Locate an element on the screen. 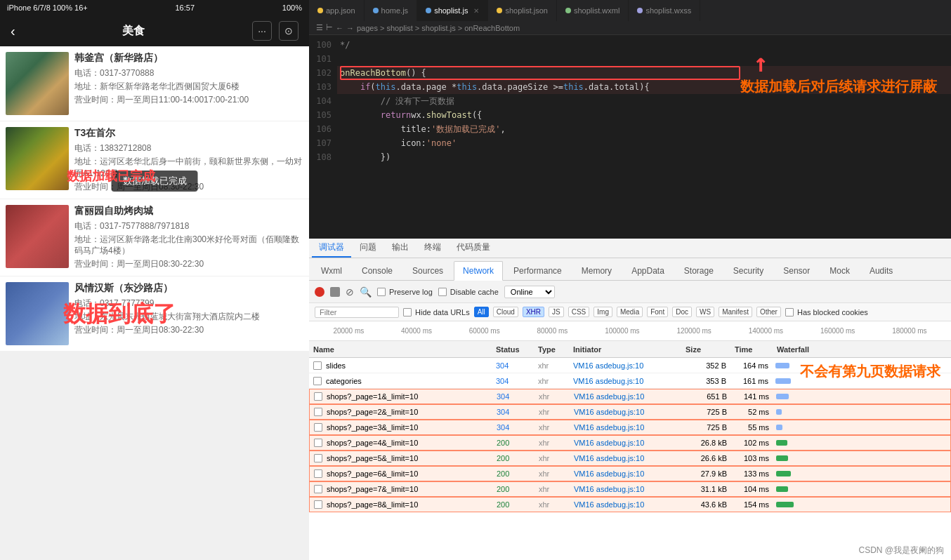 Image resolution: width=951 pixels, height=560 pixels. editor-tab: shoplist.json is located at coordinates (523, 11).